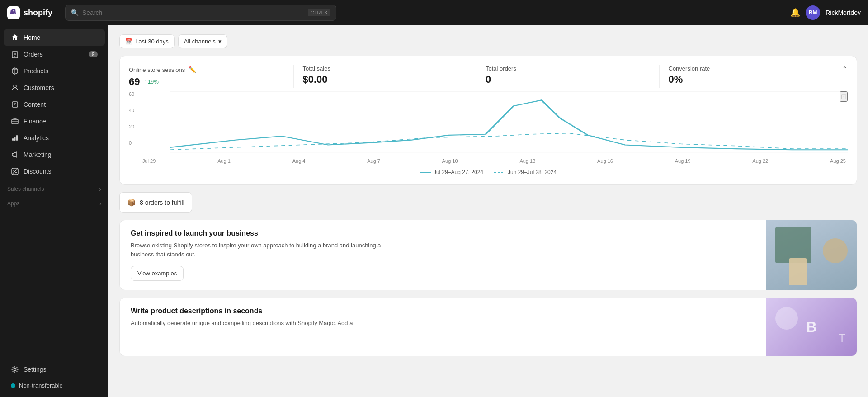 The width and height of the screenshot is (868, 397). What do you see at coordinates (54, 88) in the screenshot?
I see `sidebar-item-customers: Customers` at bounding box center [54, 88].